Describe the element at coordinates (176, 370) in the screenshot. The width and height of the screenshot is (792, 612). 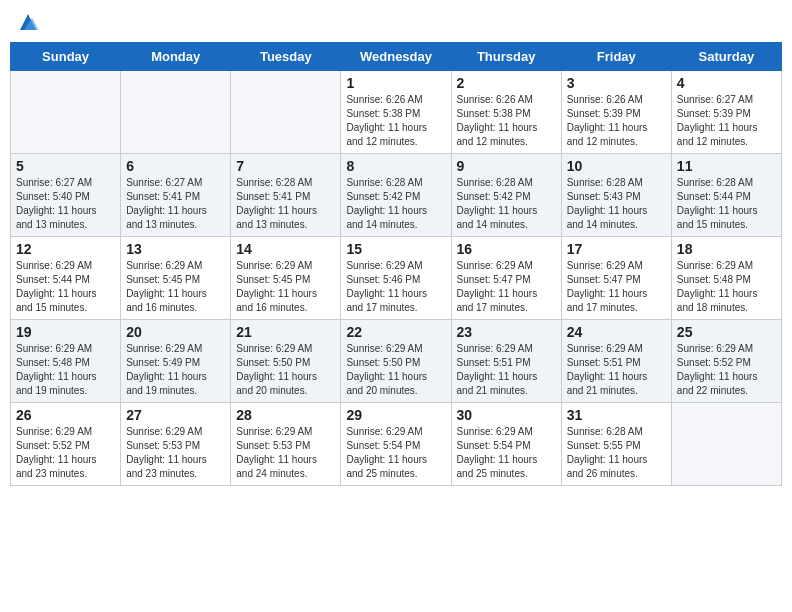
I see `day-info: Sunrise: 6:29 AM Sunset: 5:49 PM Dayligh…` at that location.